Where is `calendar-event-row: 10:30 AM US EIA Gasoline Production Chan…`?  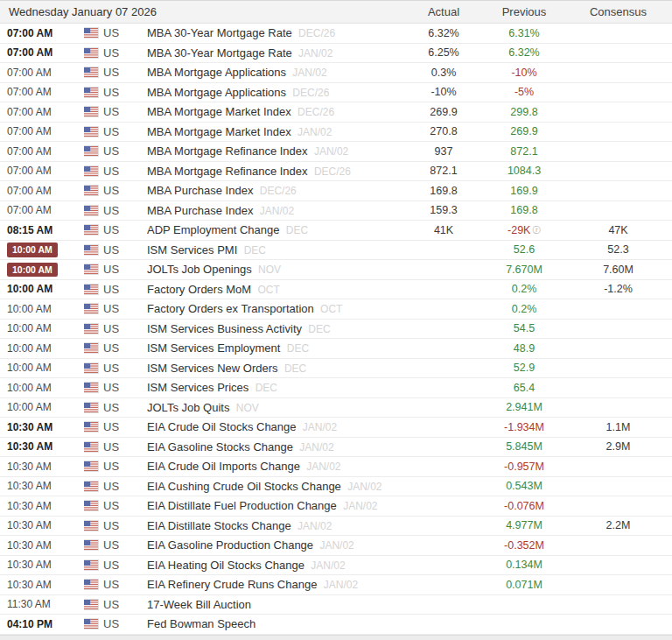 calendar-event-row: 10:30 AM US EIA Gasoline Production Chan… is located at coordinates (336, 546).